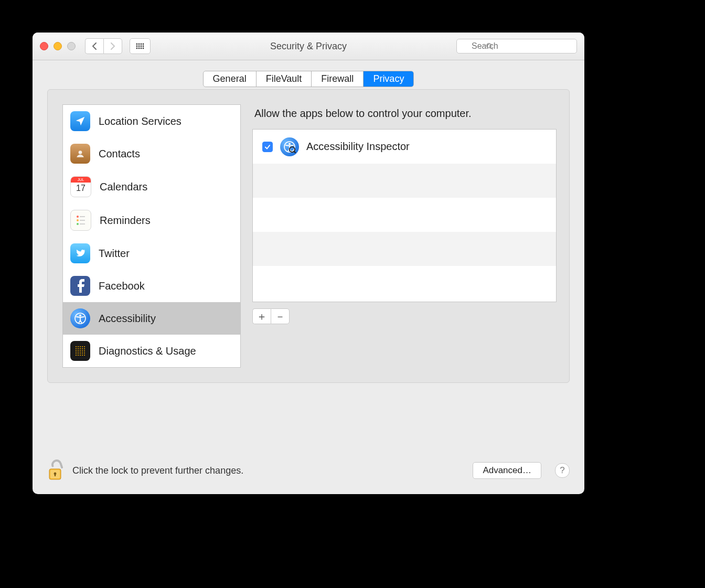  Describe the element at coordinates (358, 147) in the screenshot. I see `app-name: Accessibility Inspector` at that location.